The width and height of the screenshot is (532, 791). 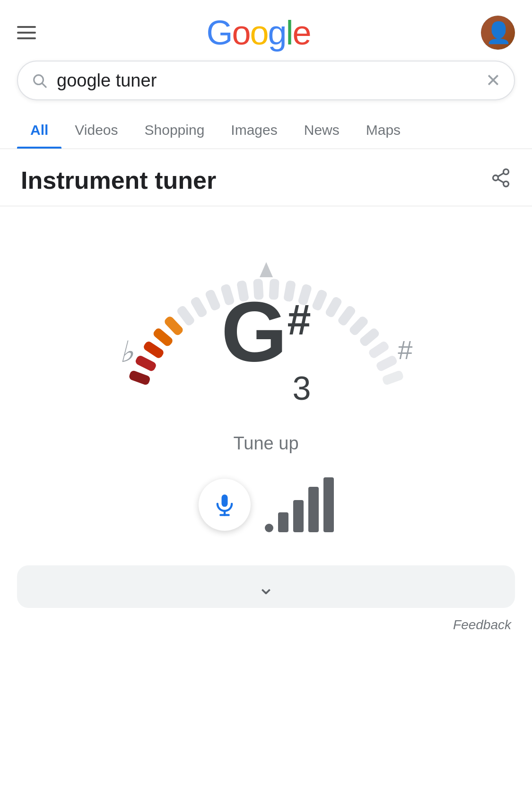 What do you see at coordinates (259, 33) in the screenshot?
I see `logo-o2: o` at bounding box center [259, 33].